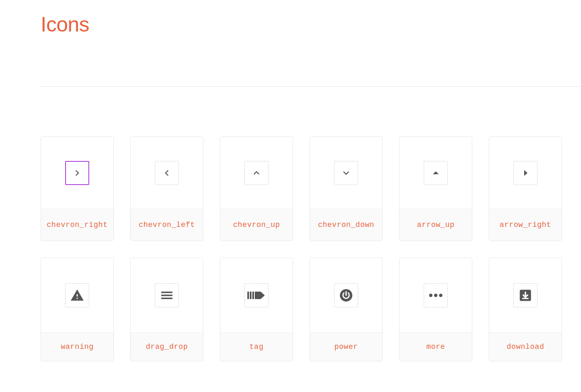 The image size is (581, 392). What do you see at coordinates (167, 309) in the screenshot?
I see `icon-card-drag-drop: drag_drop` at bounding box center [167, 309].